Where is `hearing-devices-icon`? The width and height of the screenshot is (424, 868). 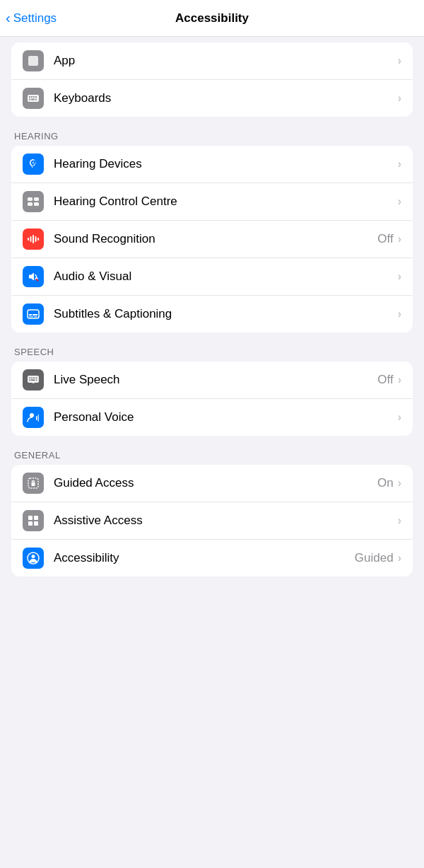 hearing-devices-icon is located at coordinates (33, 164).